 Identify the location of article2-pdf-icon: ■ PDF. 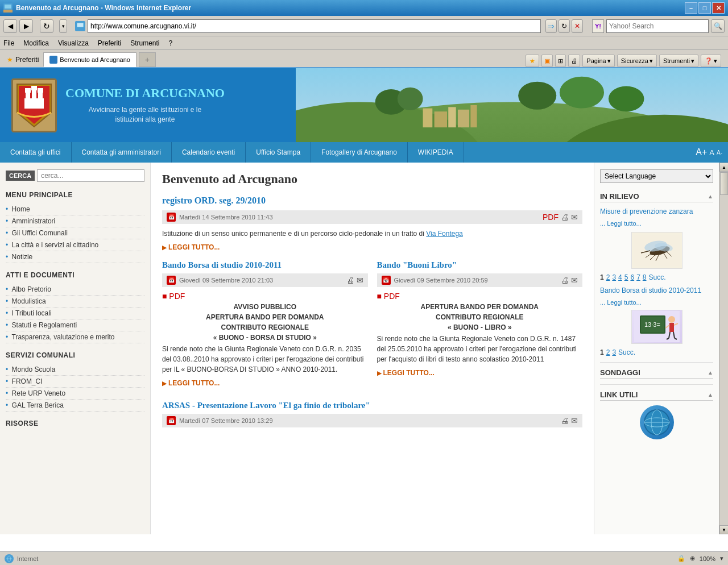
(265, 296).